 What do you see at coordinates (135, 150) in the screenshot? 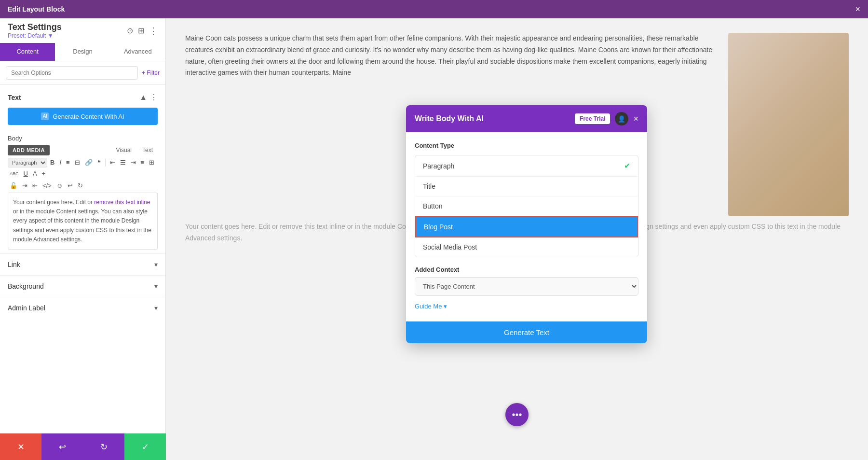
I see `visual-text-tabs: Visual Text` at bounding box center [135, 150].